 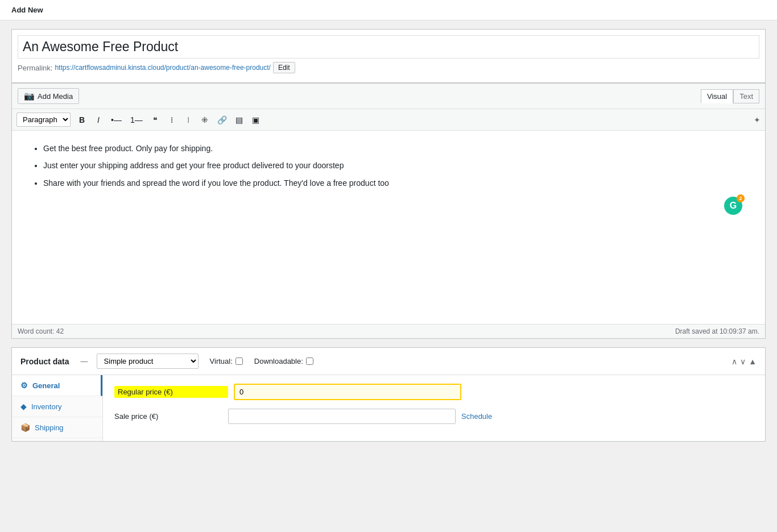 What do you see at coordinates (171, 416) in the screenshot?
I see `sale-price-label: Sale price (€)` at bounding box center [171, 416].